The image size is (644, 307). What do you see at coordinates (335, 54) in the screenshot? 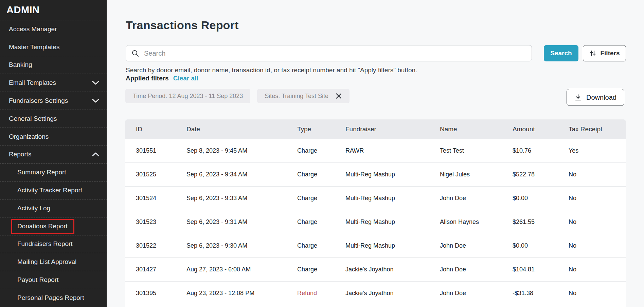
I see `search-input` at bounding box center [335, 54].